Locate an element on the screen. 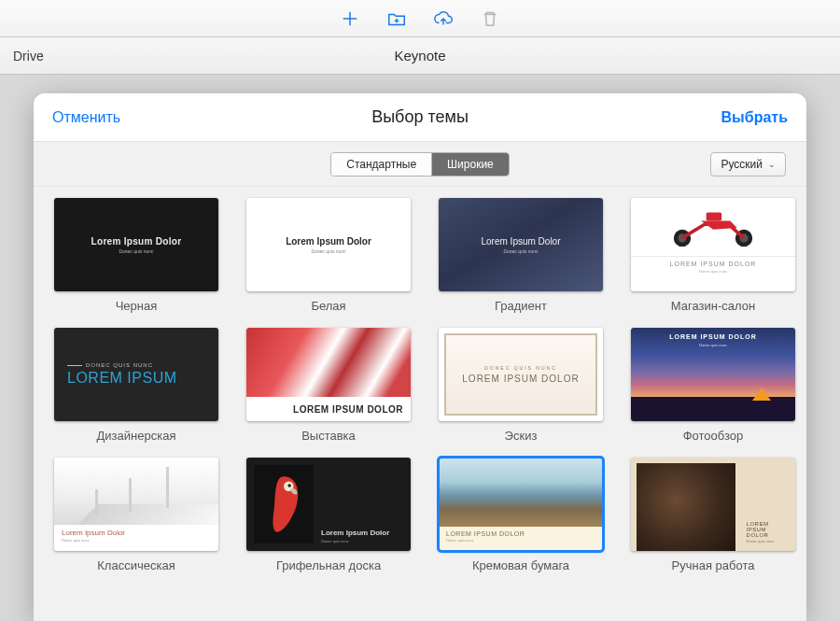 The image size is (840, 621). theme-item-gradient: Lorem Ipsum Dolor Donec quis nunc Градие… is located at coordinates (521, 256).